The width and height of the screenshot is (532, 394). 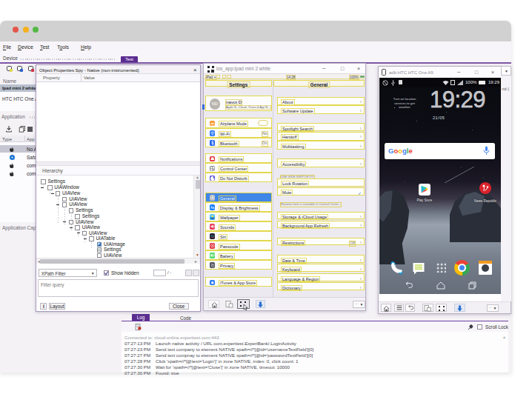 What do you see at coordinates (213, 208) in the screenshot?
I see `svg-text: A` at bounding box center [213, 208].